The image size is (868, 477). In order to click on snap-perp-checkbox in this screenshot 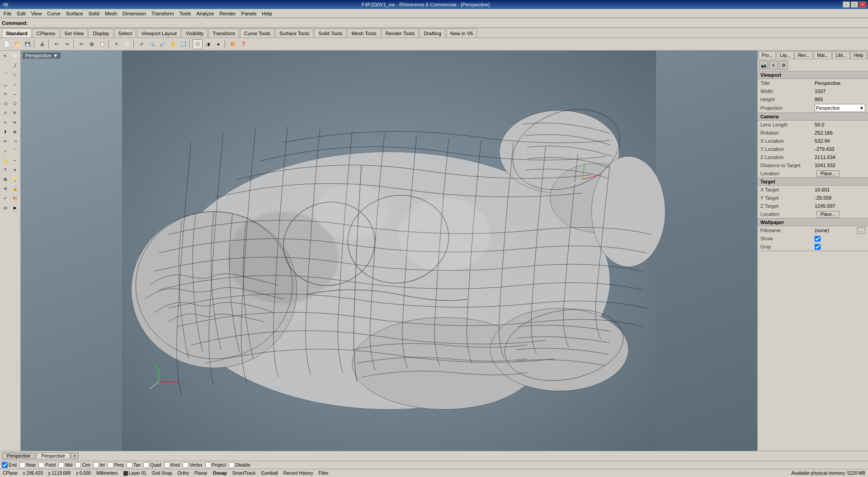, I will do `click(110, 465)`.